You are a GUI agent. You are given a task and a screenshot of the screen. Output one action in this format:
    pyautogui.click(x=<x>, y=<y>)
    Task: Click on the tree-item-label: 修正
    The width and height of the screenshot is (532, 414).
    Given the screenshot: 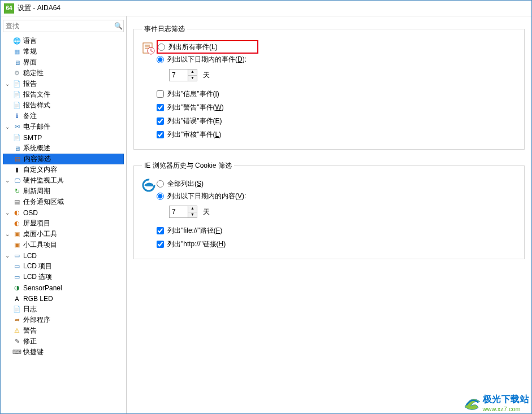 What is the action you would take?
    pyautogui.click(x=30, y=341)
    